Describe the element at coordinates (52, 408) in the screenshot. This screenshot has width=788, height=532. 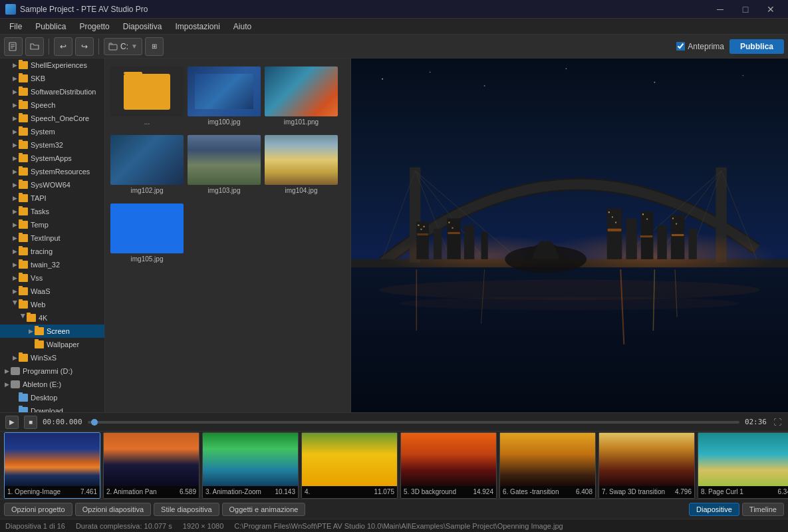
I see `sidebar-item-download: Download` at that location.